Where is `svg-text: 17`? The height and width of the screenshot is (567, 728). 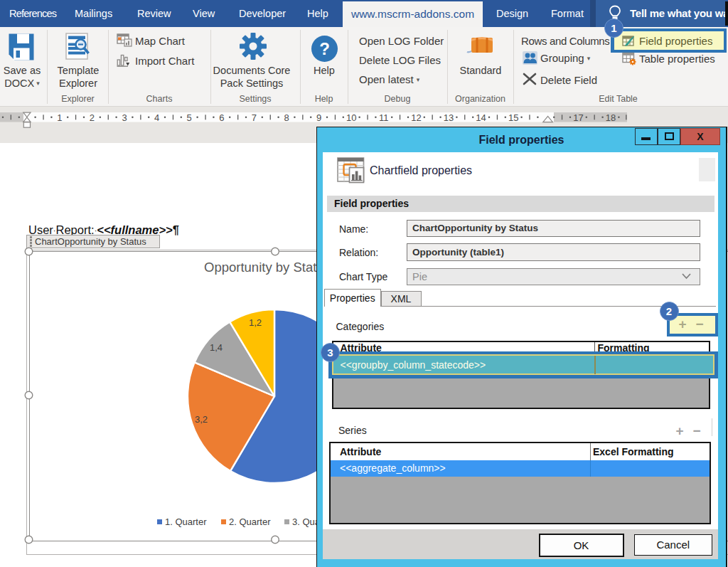
svg-text: 17 is located at coordinates (578, 118).